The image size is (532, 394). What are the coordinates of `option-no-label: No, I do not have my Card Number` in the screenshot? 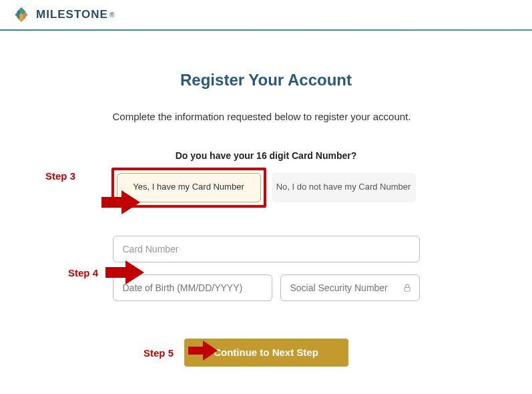 It's located at (344, 187).